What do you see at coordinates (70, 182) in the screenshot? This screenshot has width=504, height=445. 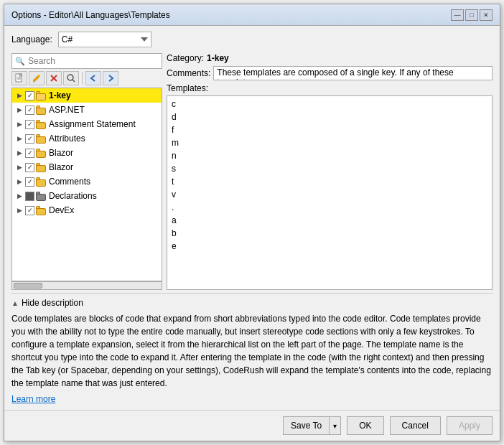 I see `tree-label-comments: Comments` at bounding box center [70, 182].